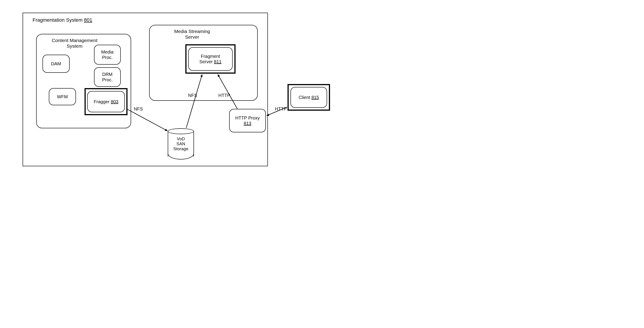  Describe the element at coordinates (108, 55) in the screenshot. I see `media-proc-box: Media Proc.` at that location.